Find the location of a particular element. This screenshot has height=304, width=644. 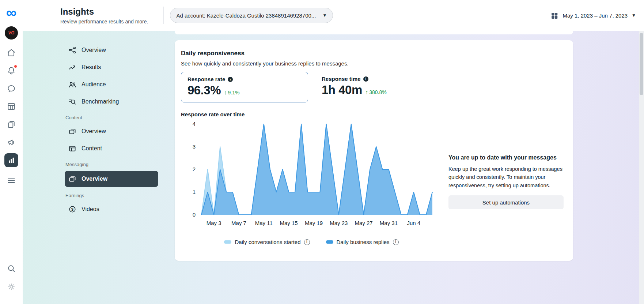

svg-text: 1 is located at coordinates (194, 192).